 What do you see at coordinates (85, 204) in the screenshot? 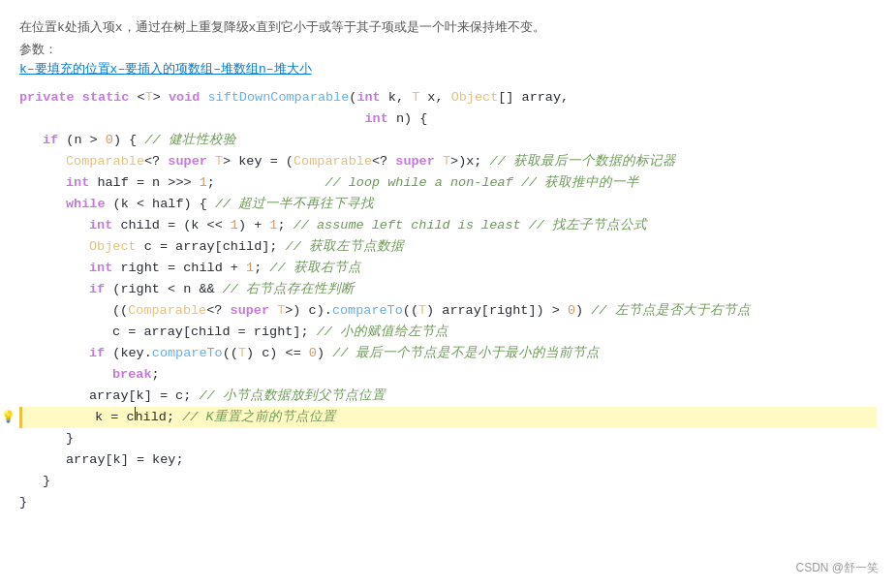
I see `kw-while: while` at bounding box center [85, 204].